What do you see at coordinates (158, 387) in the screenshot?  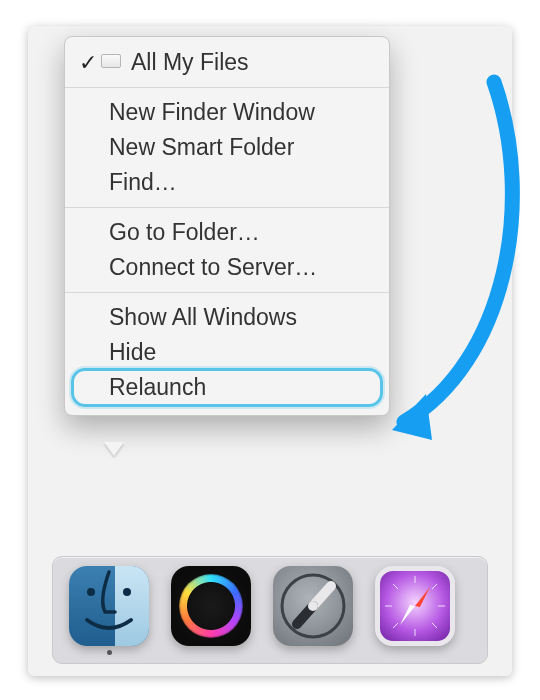 I see `menu-item-label: Relaunch` at bounding box center [158, 387].